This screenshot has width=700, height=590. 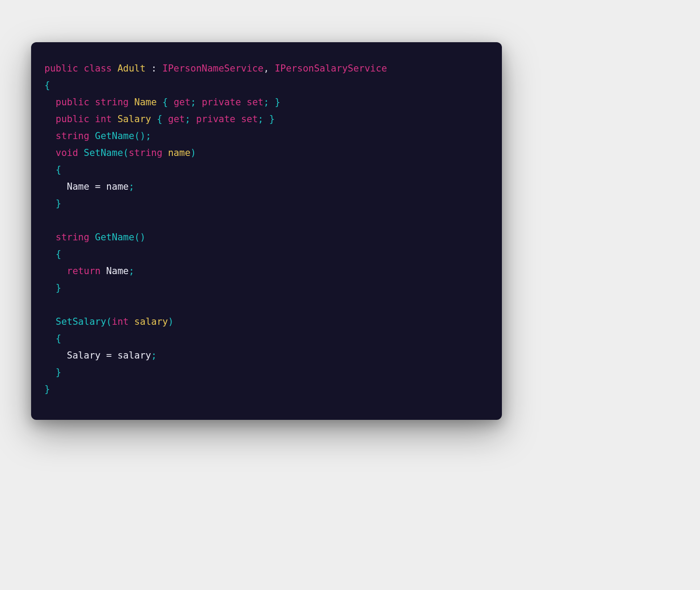 What do you see at coordinates (104, 153) in the screenshot?
I see `fn-setname: SetName` at bounding box center [104, 153].